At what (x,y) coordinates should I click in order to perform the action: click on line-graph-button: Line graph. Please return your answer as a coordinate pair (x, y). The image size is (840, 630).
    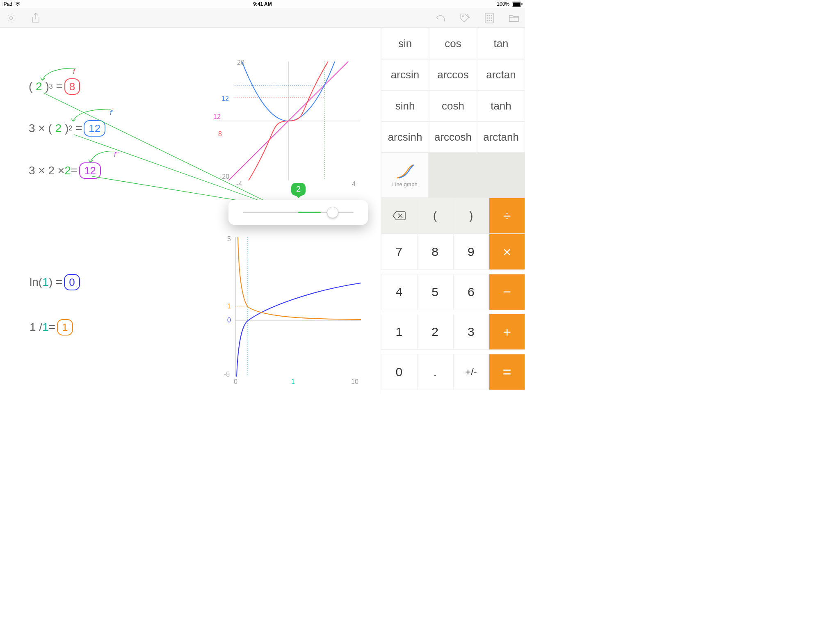
    Looking at the image, I should click on (405, 175).